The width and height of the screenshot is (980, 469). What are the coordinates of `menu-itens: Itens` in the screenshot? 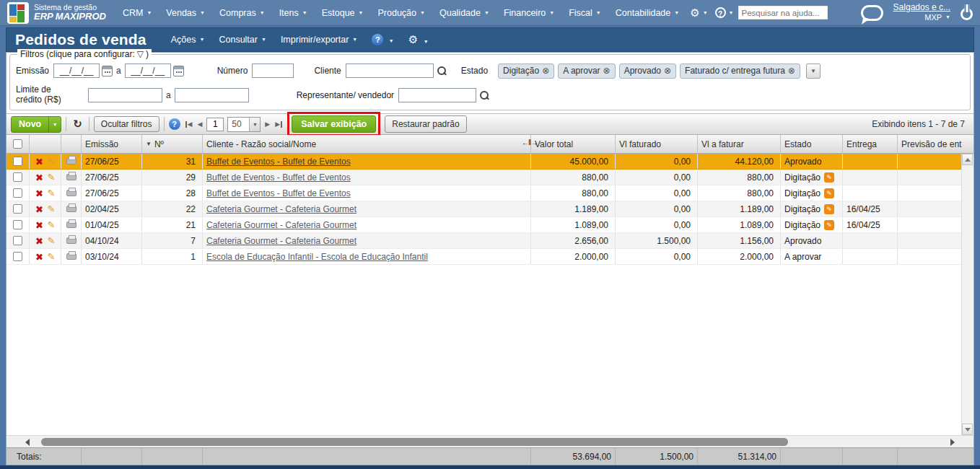 It's located at (293, 13).